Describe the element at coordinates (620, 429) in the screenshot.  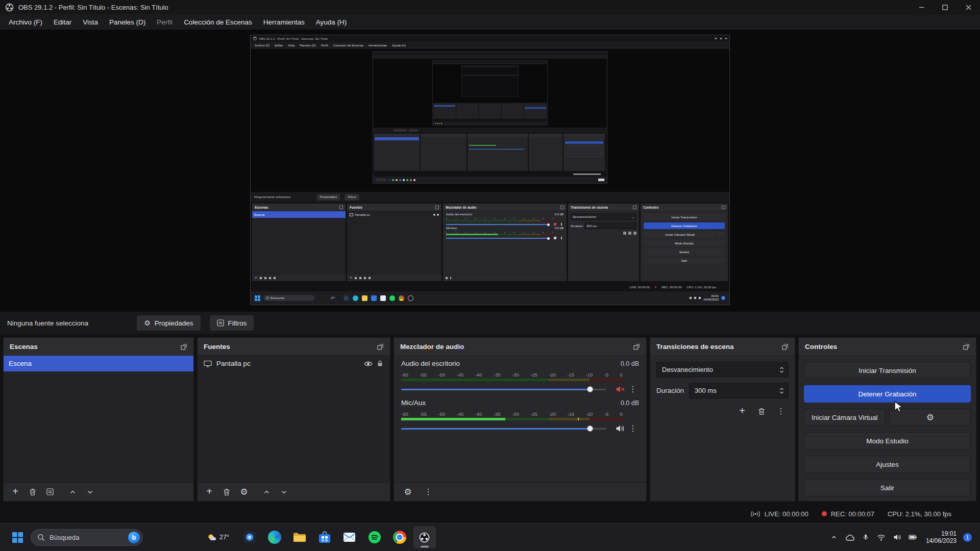
I see `mute-button` at that location.